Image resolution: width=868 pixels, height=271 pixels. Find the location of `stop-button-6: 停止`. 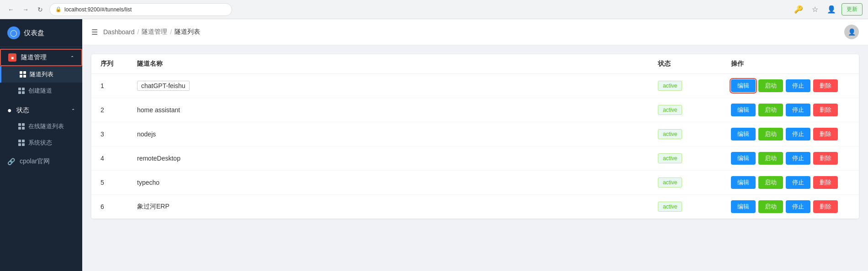

stop-button-6: 停止 is located at coordinates (798, 207).